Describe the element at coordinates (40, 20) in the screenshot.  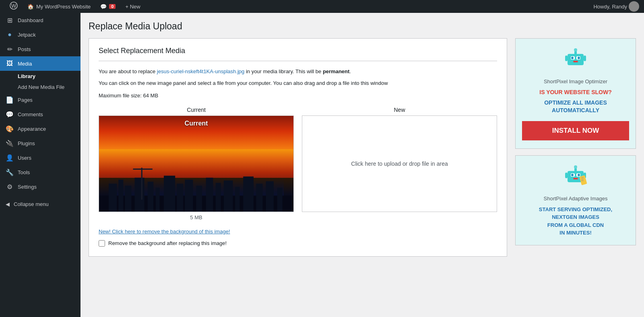
I see `sidebar-item-dashboard: ⊞ Dashboard` at that location.